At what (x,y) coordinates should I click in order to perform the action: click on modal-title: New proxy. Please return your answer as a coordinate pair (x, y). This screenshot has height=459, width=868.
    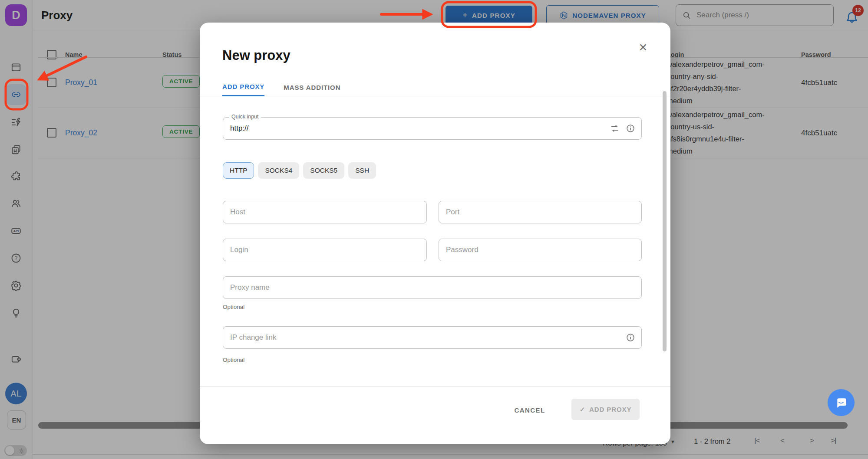
    Looking at the image, I should click on (256, 56).